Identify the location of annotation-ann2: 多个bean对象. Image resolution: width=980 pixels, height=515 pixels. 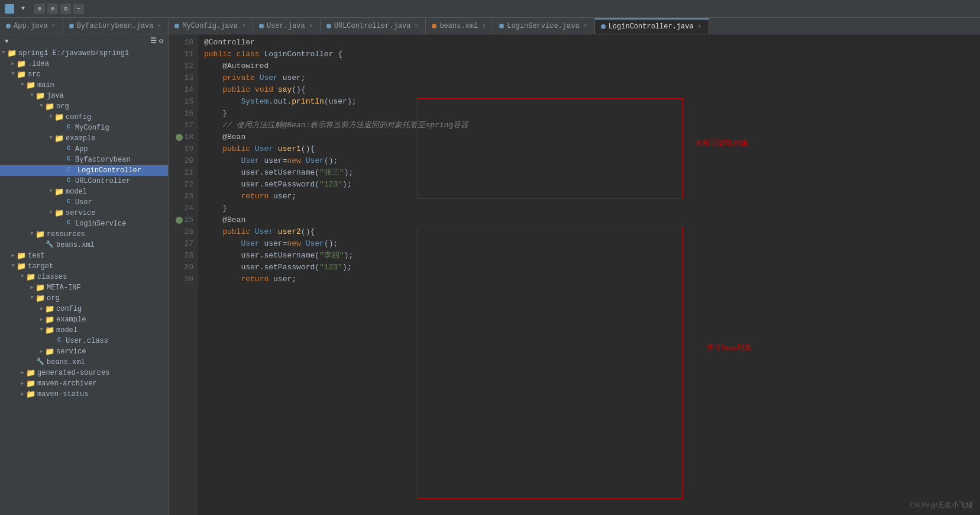
(730, 347).